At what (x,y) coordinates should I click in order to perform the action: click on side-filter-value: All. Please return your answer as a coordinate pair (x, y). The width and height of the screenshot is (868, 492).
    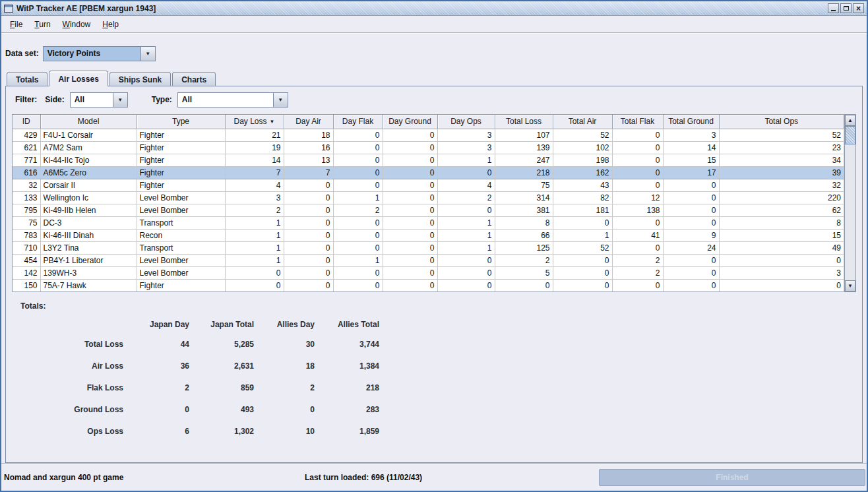
    Looking at the image, I should click on (92, 100).